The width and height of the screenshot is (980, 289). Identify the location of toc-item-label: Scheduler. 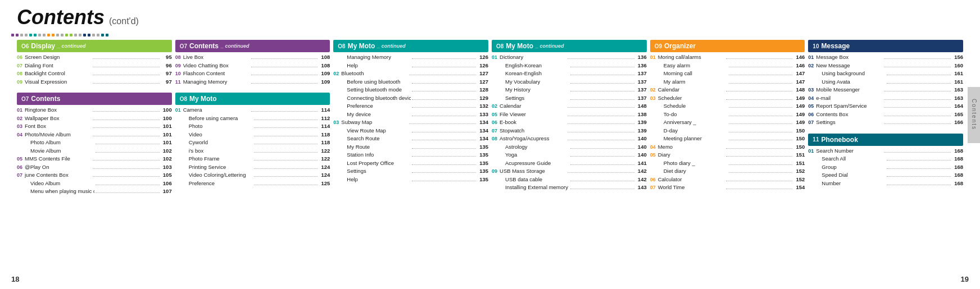
(691, 98).